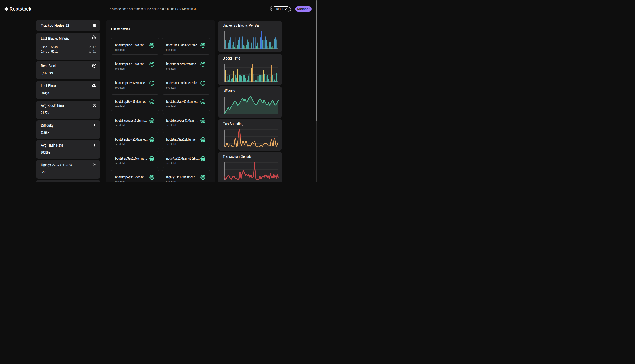  What do you see at coordinates (183, 83) in the screenshot?
I see `node-name: nodeSae11MainnetRskc…` at bounding box center [183, 83].